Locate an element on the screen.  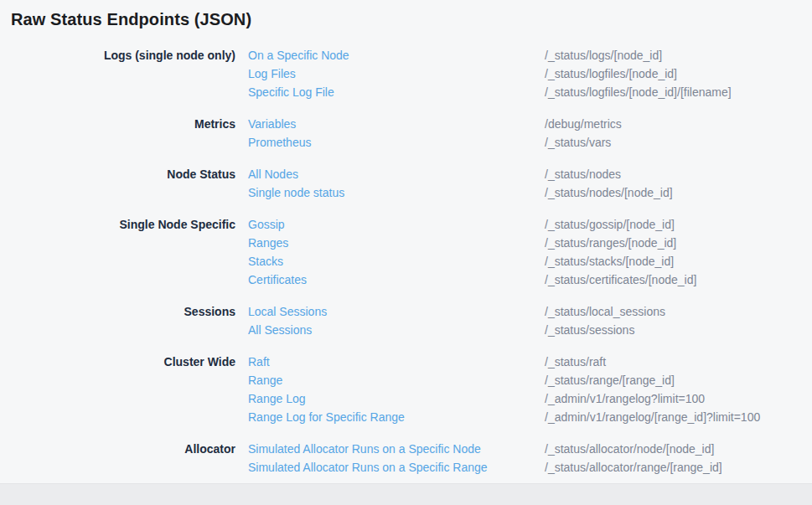
endpoint-links-column: Local SessionsAll Sessions is located at coordinates (396, 321).